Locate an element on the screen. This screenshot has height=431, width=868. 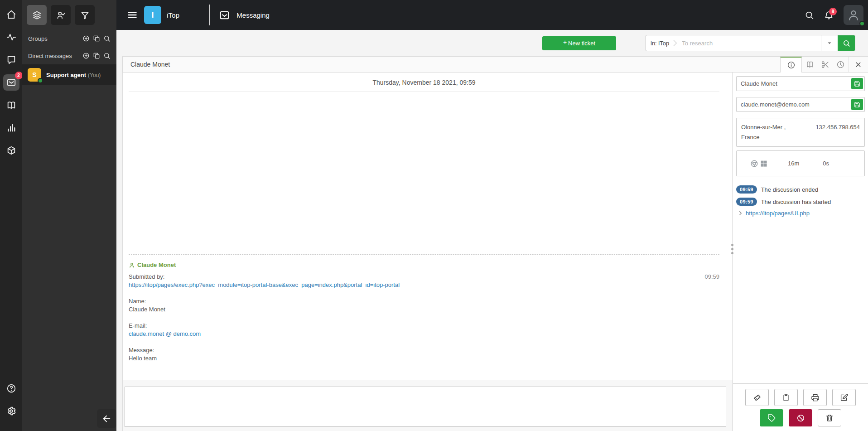
submitted-by-link: https://itop/pages/exec.php?exec_module=… is located at coordinates (264, 285).